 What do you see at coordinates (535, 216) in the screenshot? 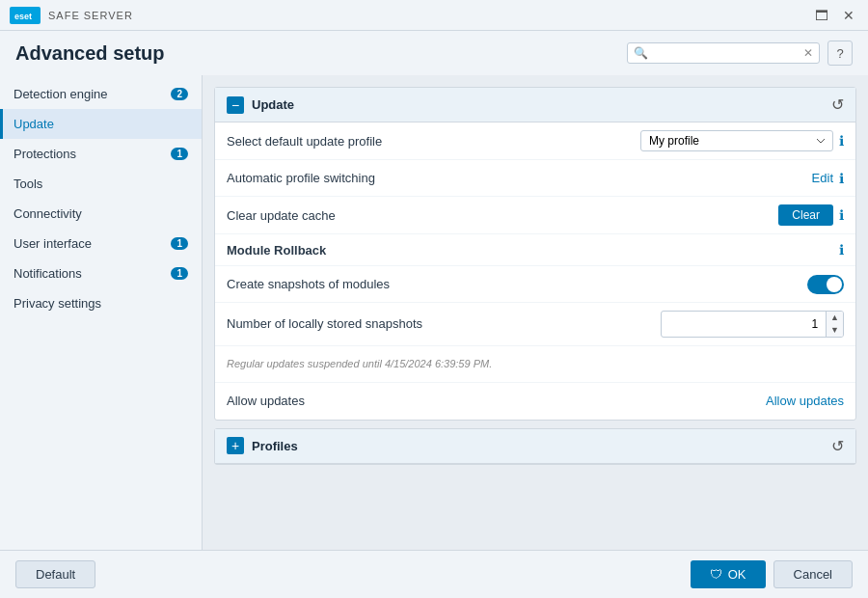
I see `clear-cache-row: Clear update cache Clear ℹ` at bounding box center [535, 216].